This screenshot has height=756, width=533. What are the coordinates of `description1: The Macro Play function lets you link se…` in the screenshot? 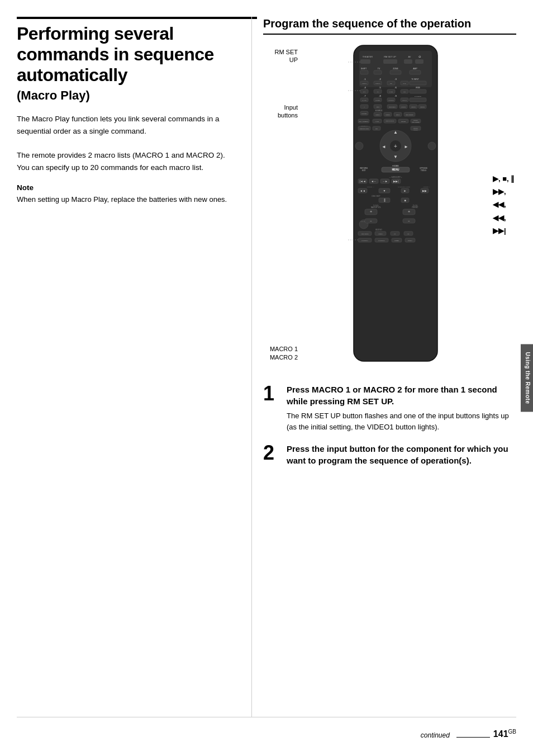 It's located at (126, 143).